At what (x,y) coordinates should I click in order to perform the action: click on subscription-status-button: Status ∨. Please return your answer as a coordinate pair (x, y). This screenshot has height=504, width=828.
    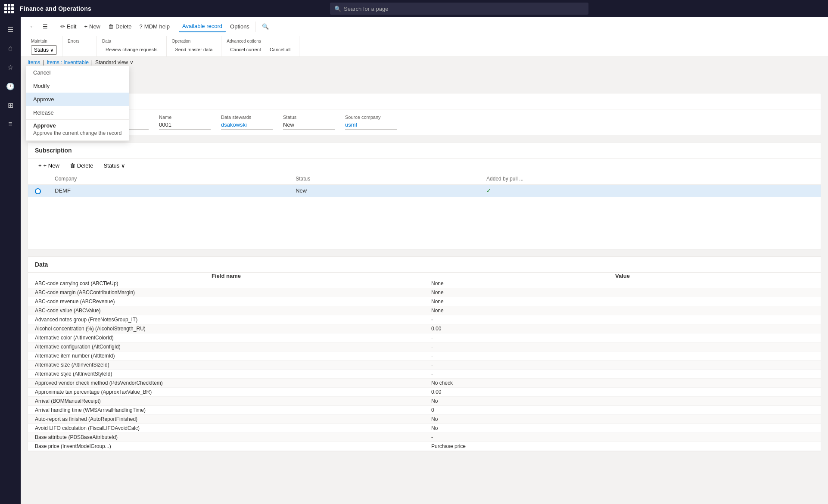
    Looking at the image, I should click on (115, 165).